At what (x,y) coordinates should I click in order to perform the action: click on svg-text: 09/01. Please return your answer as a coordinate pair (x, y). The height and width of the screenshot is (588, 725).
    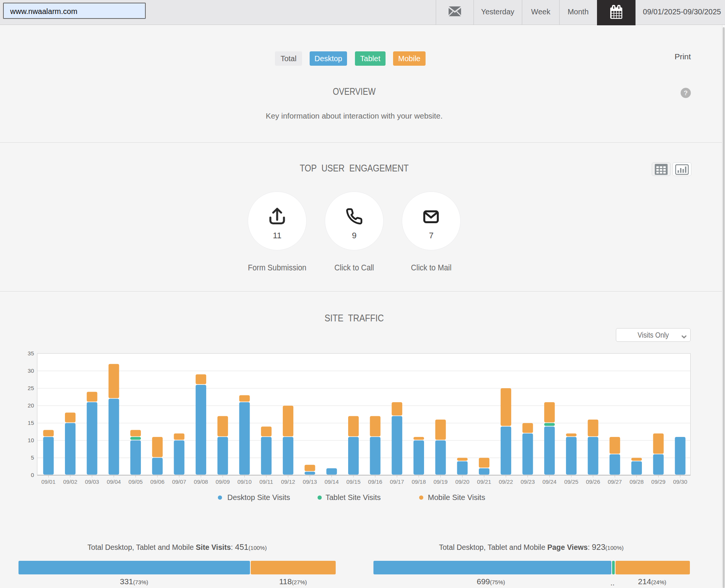
    Looking at the image, I should click on (49, 482).